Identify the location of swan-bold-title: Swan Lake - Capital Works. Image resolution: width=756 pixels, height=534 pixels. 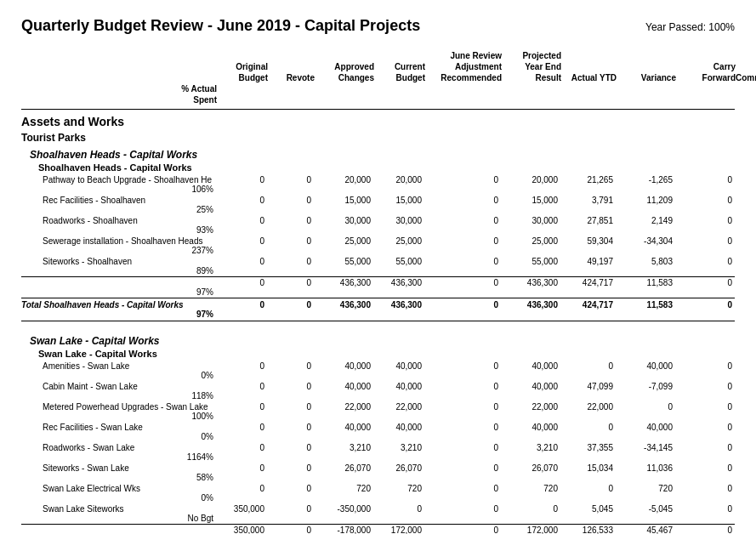
(386, 354).